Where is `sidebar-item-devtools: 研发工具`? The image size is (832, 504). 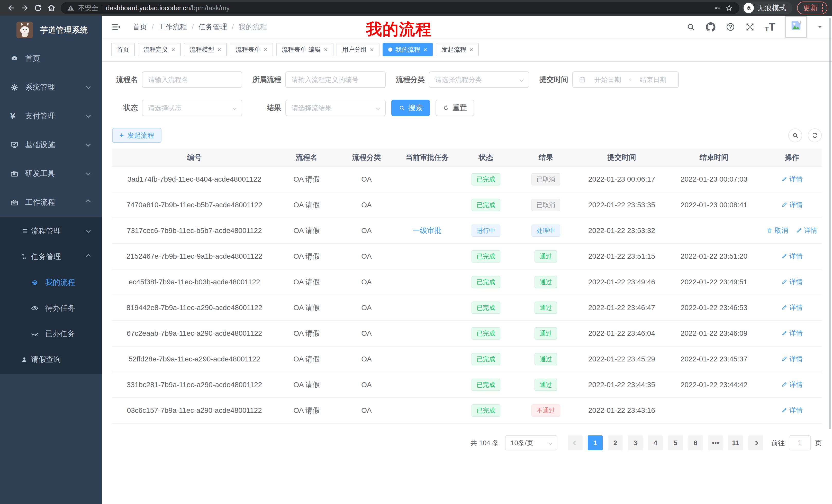 sidebar-item-devtools: 研发工具 is located at coordinates (51, 173).